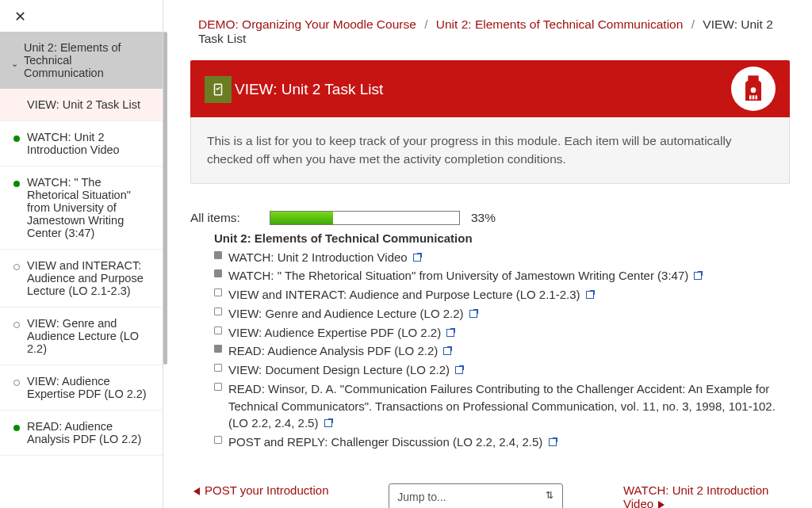 The image size is (812, 508). Describe the element at coordinates (21, 17) in the screenshot. I see `close-icon: ✕` at that location.